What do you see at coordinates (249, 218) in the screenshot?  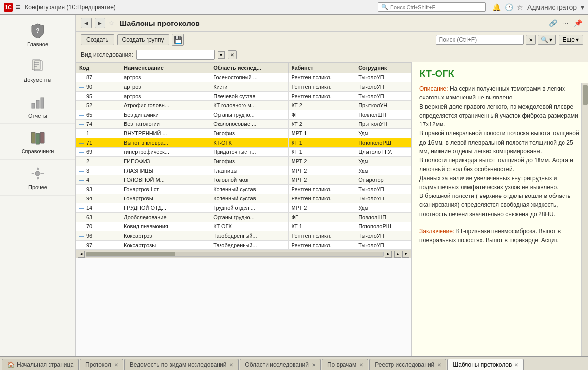 I see `cell-area: Органы грудно...` at bounding box center [249, 218].